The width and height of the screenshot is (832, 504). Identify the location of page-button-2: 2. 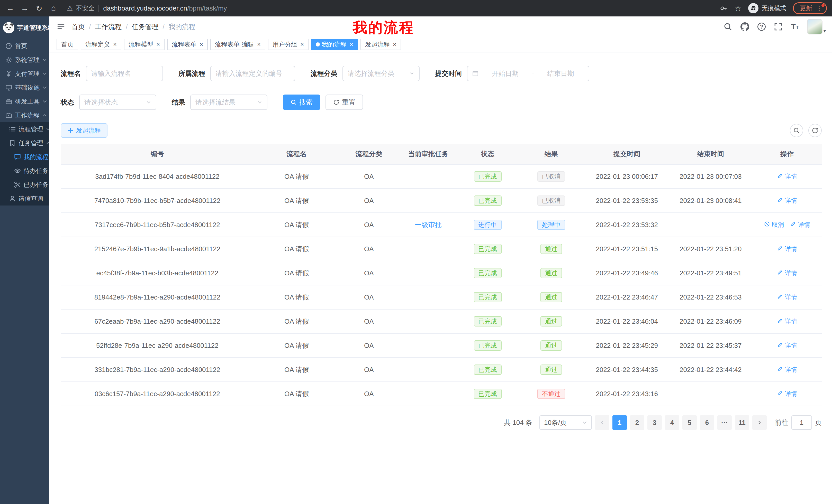
(637, 422).